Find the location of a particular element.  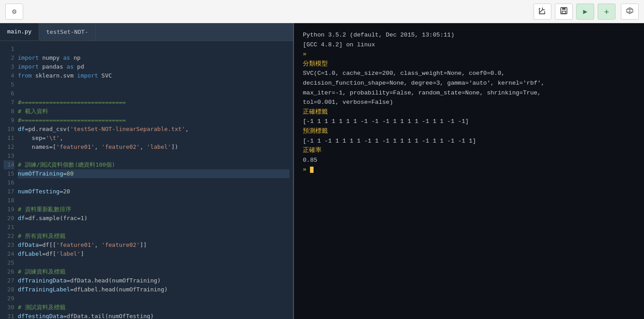

cube-button is located at coordinates (630, 12).